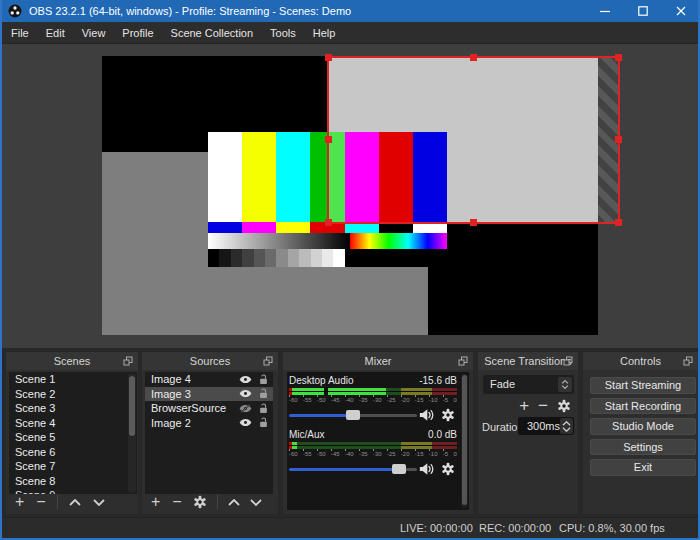 The width and height of the screenshot is (700, 540). I want to click on selection-handle-bottom-right, so click(618, 222).